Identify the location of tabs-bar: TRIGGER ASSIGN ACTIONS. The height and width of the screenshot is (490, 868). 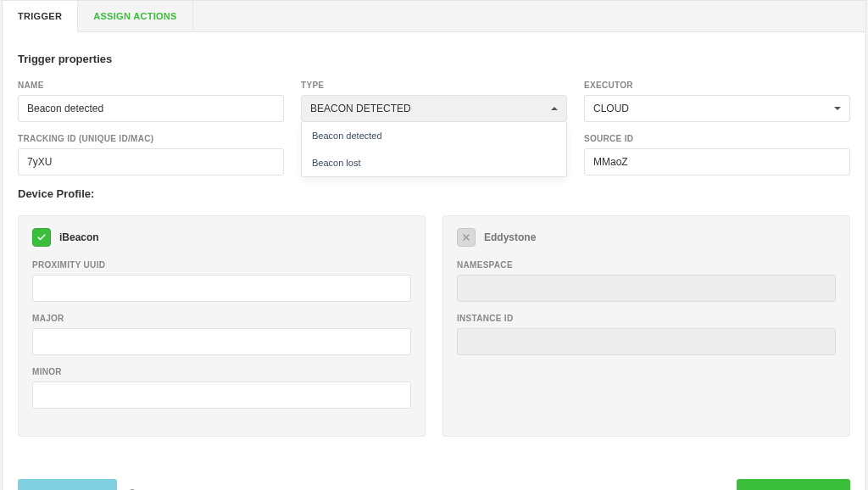
(434, 17).